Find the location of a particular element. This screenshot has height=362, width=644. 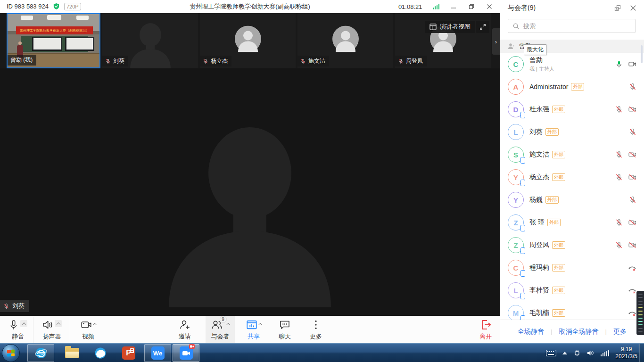

tile-name-label: 杨立杰 is located at coordinates (216, 61).